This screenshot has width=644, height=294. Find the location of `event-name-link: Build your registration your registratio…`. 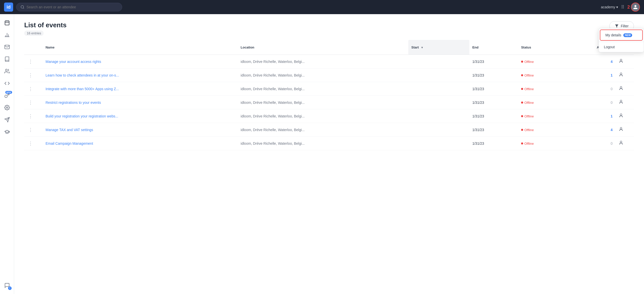

event-name-link: Build your registration your registratio… is located at coordinates (82, 116).